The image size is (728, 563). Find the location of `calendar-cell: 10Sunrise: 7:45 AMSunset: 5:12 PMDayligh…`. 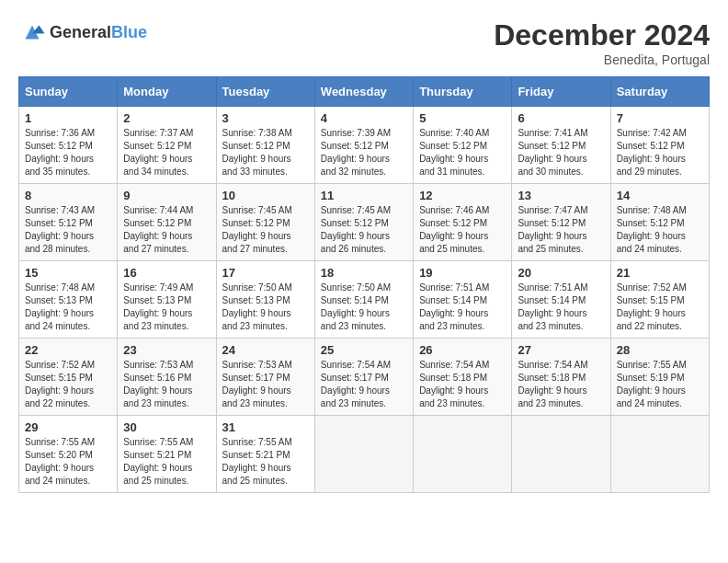

calendar-cell: 10Sunrise: 7:45 AMSunset: 5:12 PMDayligh… is located at coordinates (265, 223).